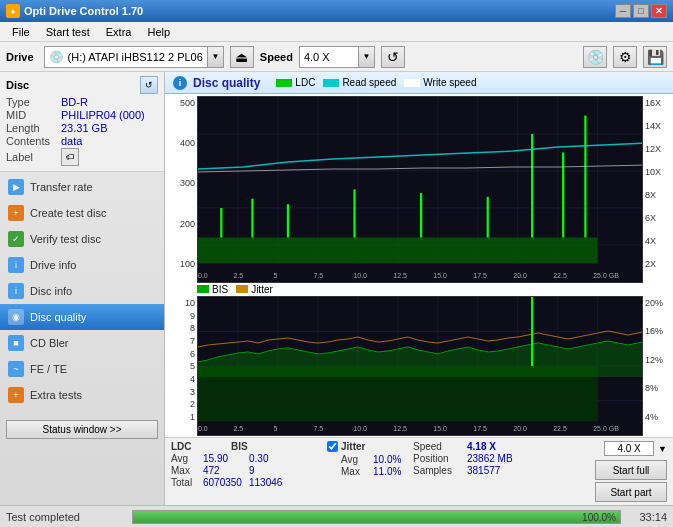 This screenshot has width=673, height=527. What do you see at coordinates (181, 316) in the screenshot?
I see `y-bottom-9: 9` at bounding box center [181, 316].